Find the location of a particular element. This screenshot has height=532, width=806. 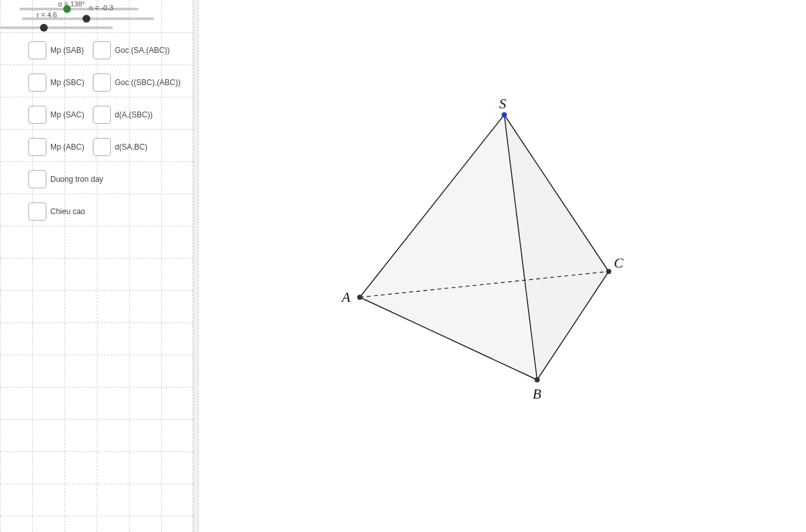

slider-r-label: r = 4.6 is located at coordinates (47, 15).